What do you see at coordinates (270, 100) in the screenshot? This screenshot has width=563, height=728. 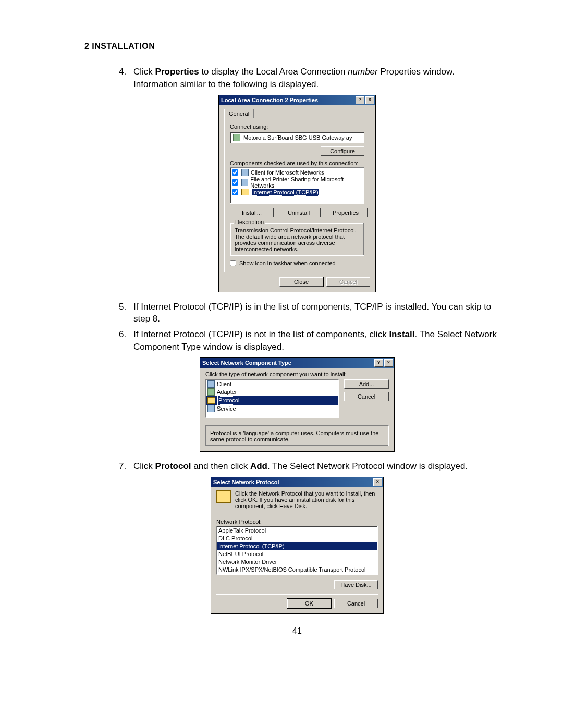 I see `dialog-title: Local Area Connection 2 Properties` at bounding box center [270, 100].